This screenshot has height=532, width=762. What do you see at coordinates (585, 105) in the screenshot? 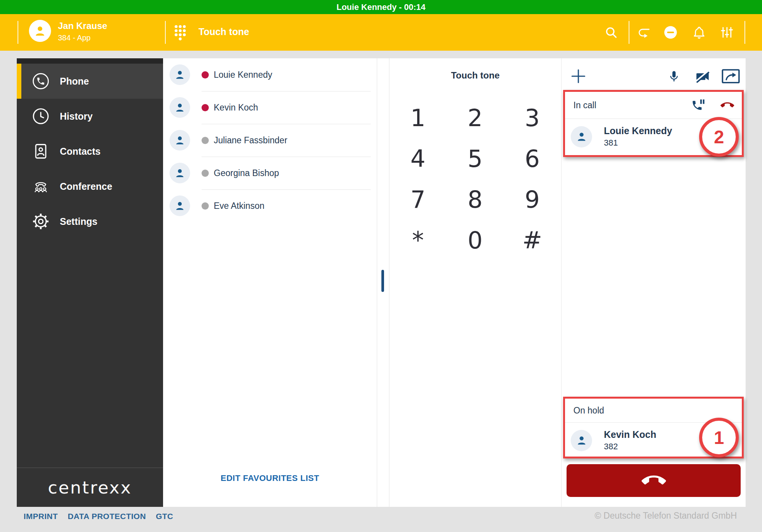
I see `in-call-label: In call` at bounding box center [585, 105].